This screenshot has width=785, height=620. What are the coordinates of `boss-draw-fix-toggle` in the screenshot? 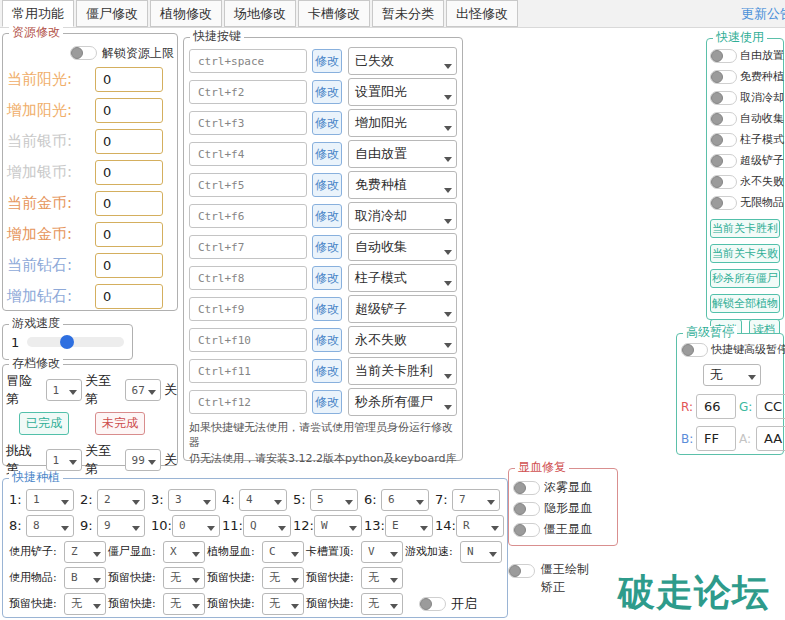 It's located at (522, 571).